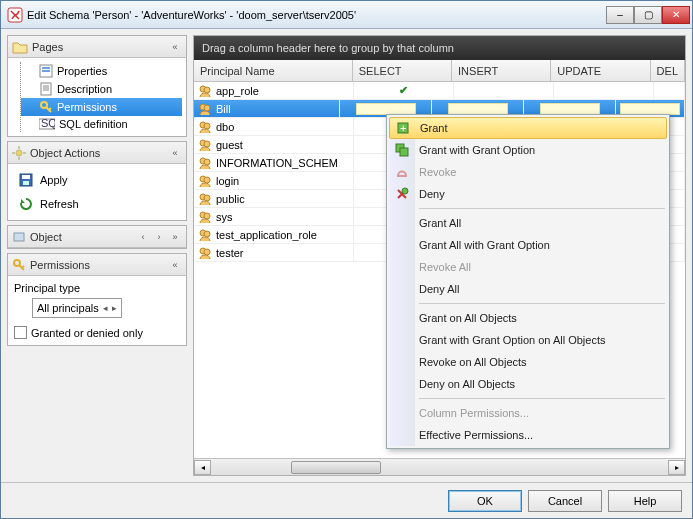 This screenshot has height=519, width=693. I want to click on principal-name: dbo, so click(225, 127).